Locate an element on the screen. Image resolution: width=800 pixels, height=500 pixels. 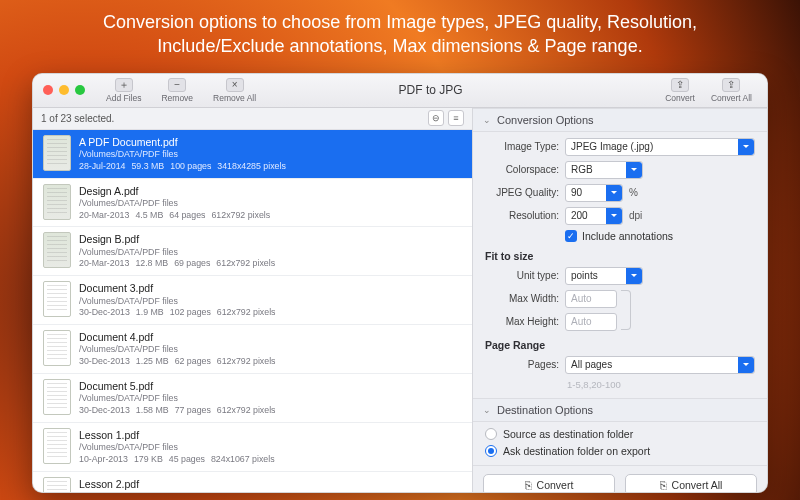
resolution-select: 200 is located at coordinates (594, 216).